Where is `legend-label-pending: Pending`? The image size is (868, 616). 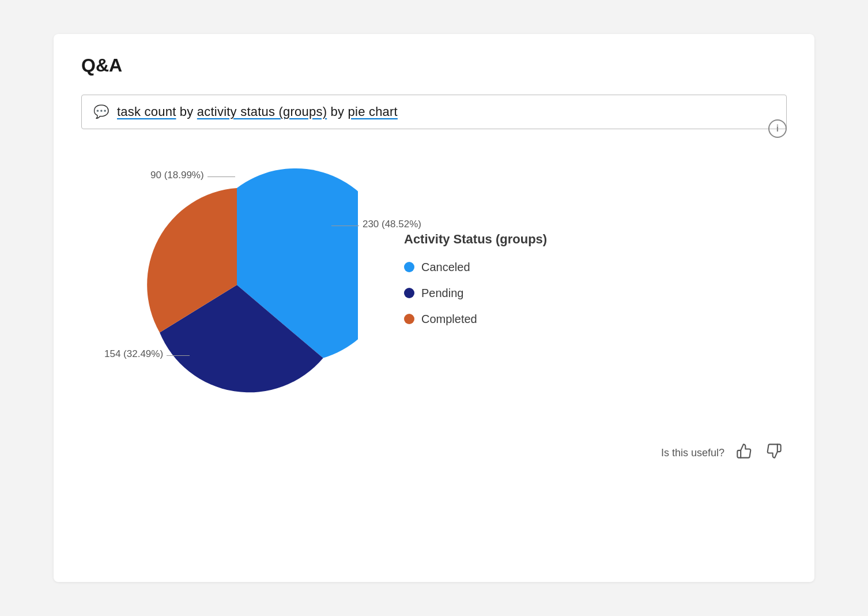 legend-label-pending: Pending is located at coordinates (443, 293).